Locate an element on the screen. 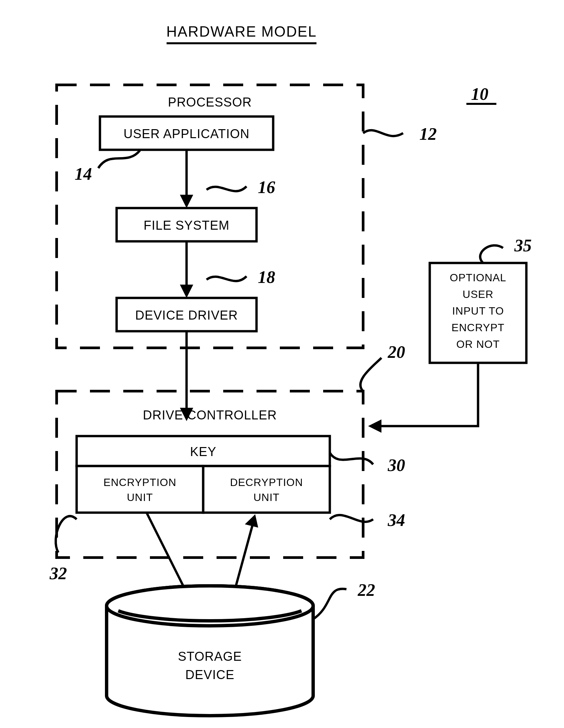 The width and height of the screenshot is (564, 728). ref-16-lead is located at coordinates (226, 189).